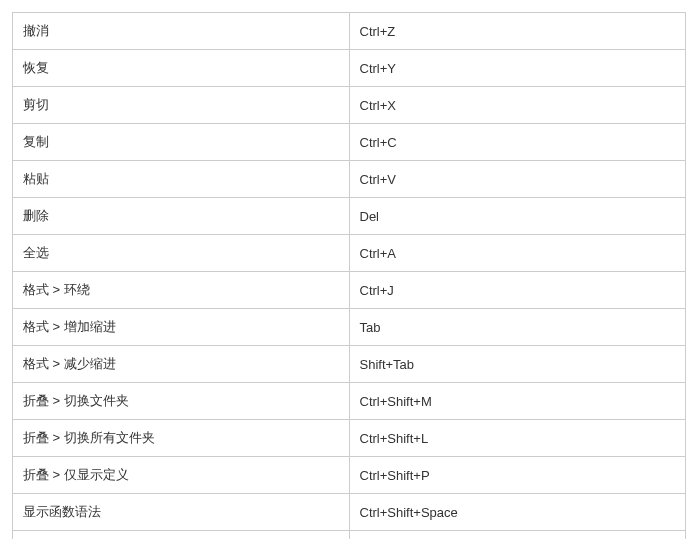 The width and height of the screenshot is (698, 539). I want to click on shortcut-cell: Ctrl+V, so click(518, 180).